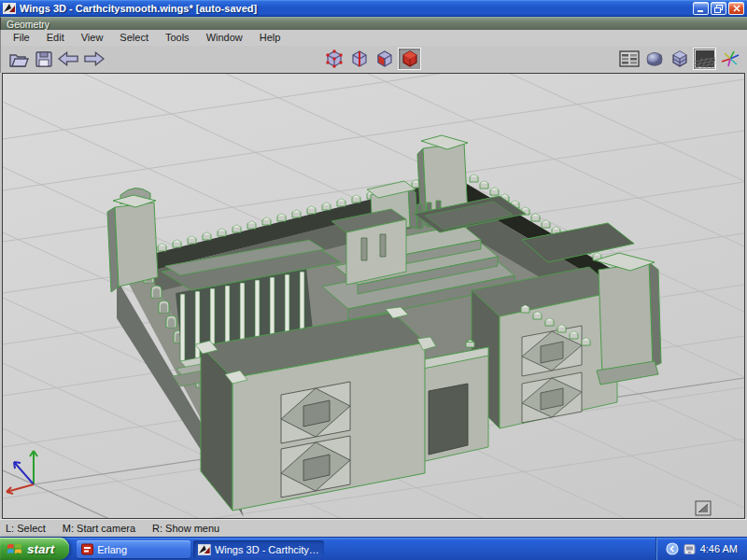  What do you see at coordinates (655, 59) in the screenshot?
I see `smooth-shaded-icon` at bounding box center [655, 59].